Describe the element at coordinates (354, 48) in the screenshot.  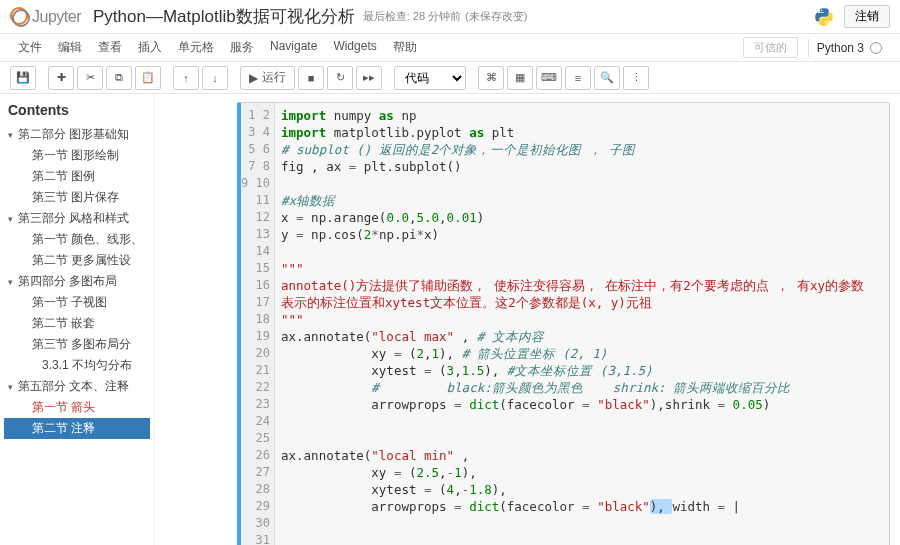
I see `menu-widgets: Widgets` at that location.